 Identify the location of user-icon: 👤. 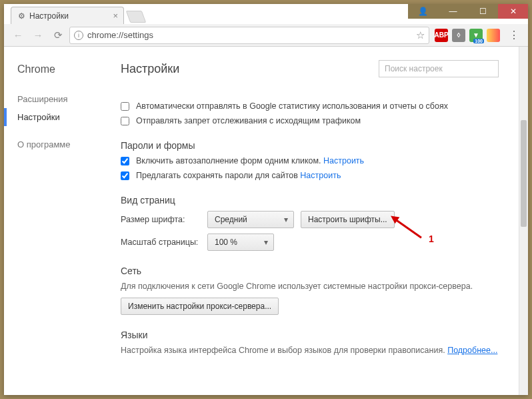
(423, 11).